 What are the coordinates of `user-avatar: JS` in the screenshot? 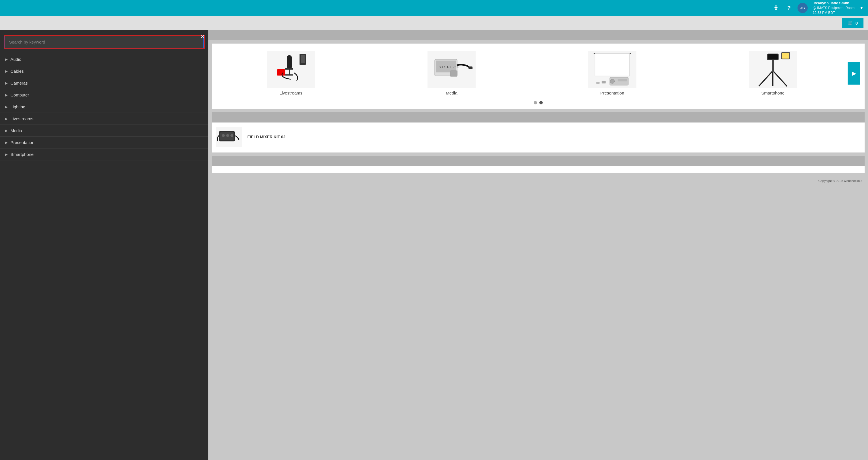 It's located at (803, 8).